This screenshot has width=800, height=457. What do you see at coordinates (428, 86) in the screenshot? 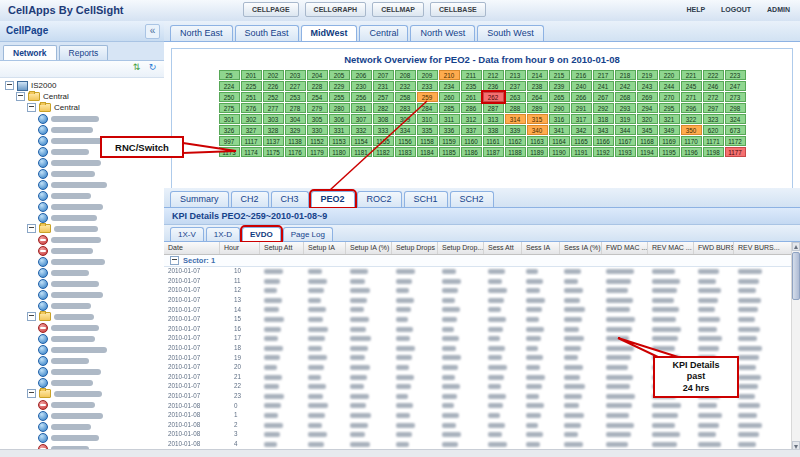
I see `cell-233: 233` at bounding box center [428, 86].